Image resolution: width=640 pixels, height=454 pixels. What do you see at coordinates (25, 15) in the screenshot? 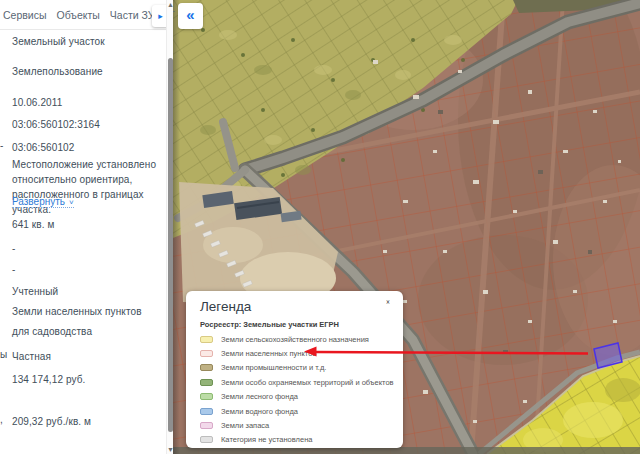
I see `tab-services: Сервисы` at bounding box center [25, 15].